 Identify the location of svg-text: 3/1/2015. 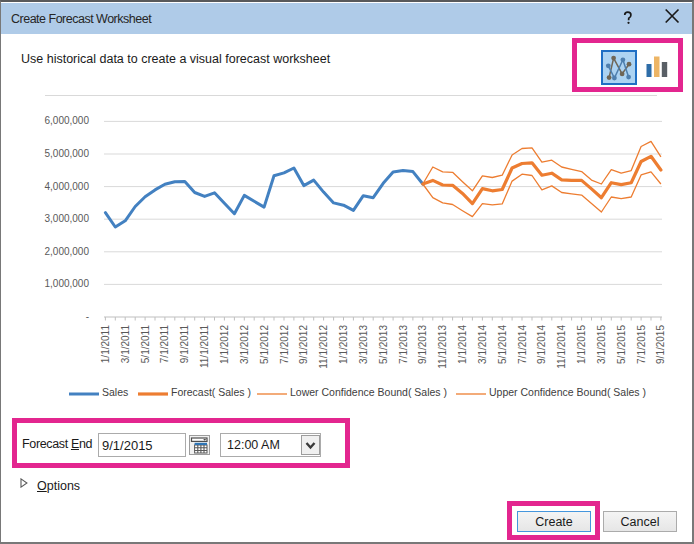
(602, 344).